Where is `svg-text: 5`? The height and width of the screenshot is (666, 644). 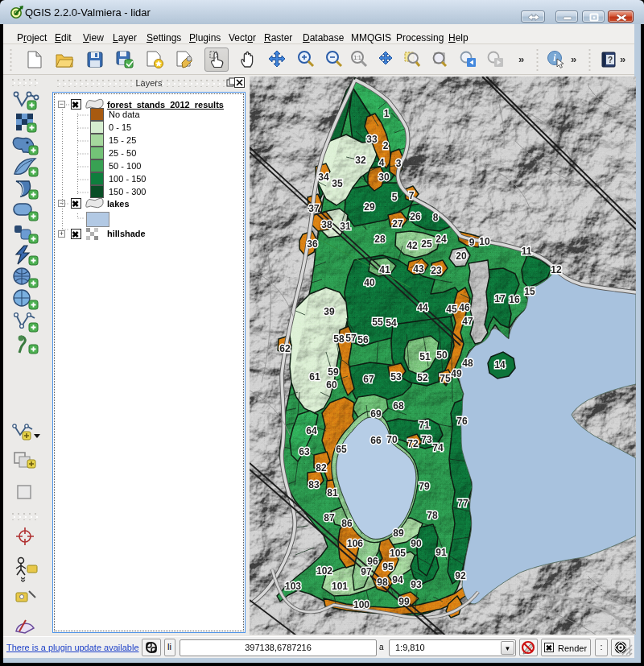 svg-text: 5 is located at coordinates (394, 197).